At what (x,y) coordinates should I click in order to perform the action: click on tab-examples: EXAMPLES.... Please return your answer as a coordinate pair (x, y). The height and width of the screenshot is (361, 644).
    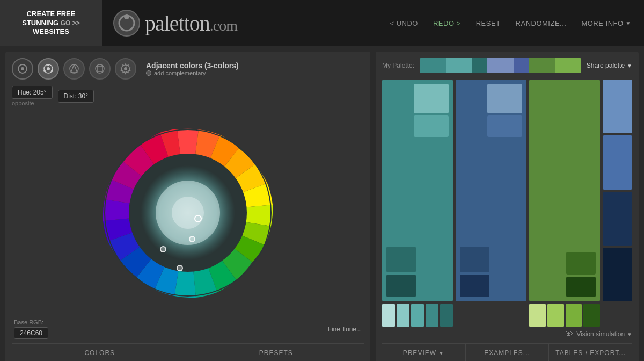
    Looking at the image, I should click on (508, 352).